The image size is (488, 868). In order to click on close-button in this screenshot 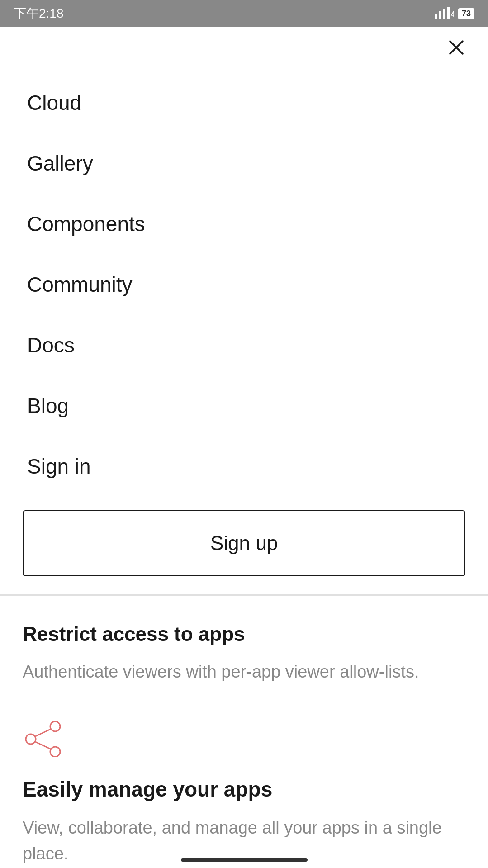, I will do `click(456, 47)`.